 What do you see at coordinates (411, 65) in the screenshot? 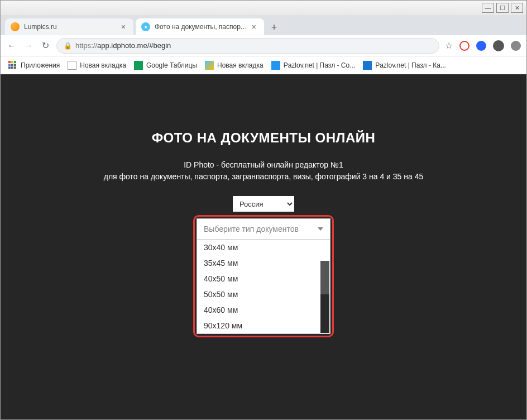
I see `bookmark-label: Pazlov.net | Пазл - Ка...` at bounding box center [411, 65].